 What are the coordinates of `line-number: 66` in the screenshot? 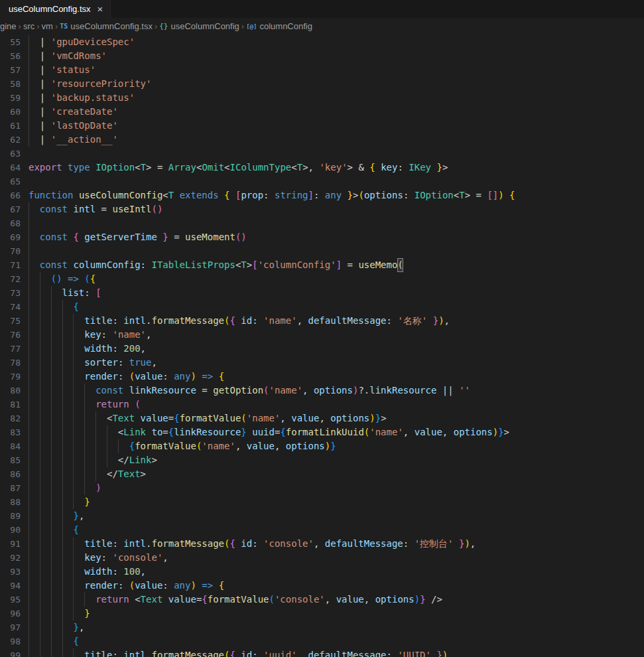 It's located at (11, 195).